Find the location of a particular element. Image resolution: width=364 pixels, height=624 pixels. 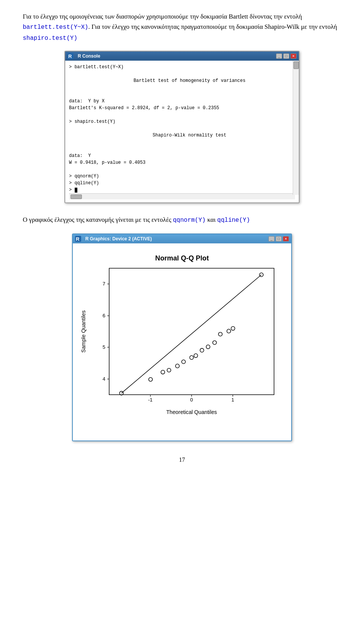

graphics-titlebar: R R Graphics: Device 2 (ACTIVE) _ □ ✕ is located at coordinates (182, 239).